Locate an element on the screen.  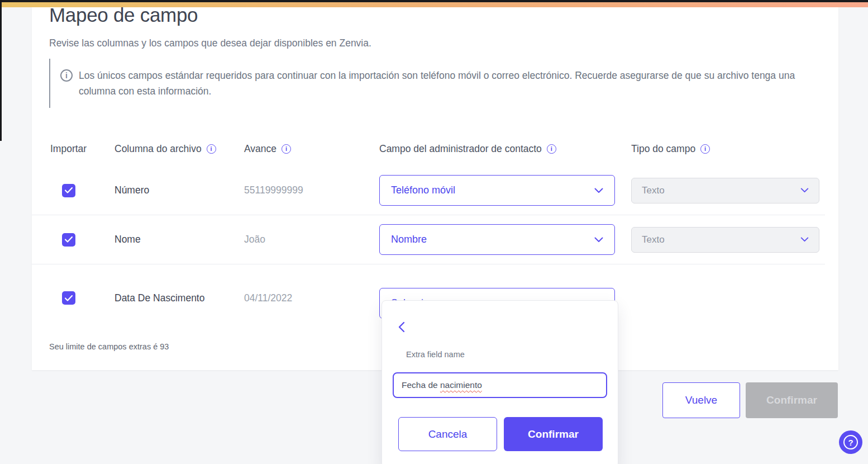
help-button: ? is located at coordinates (851, 442).